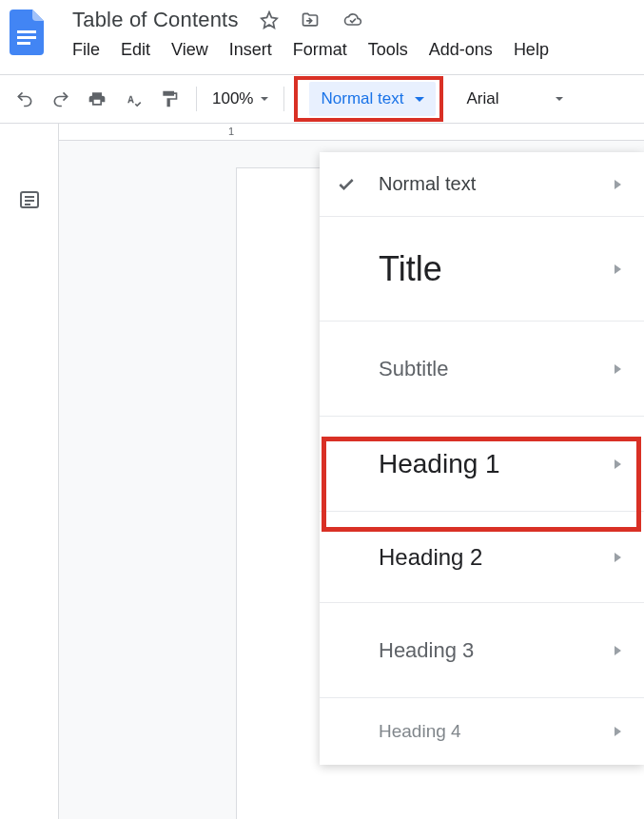 The width and height of the screenshot is (644, 819). I want to click on paint-format-button, so click(169, 99).